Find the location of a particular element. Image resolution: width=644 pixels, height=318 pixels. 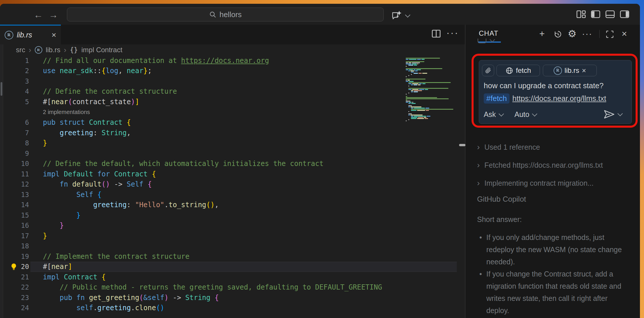

send-button is located at coordinates (609, 114).